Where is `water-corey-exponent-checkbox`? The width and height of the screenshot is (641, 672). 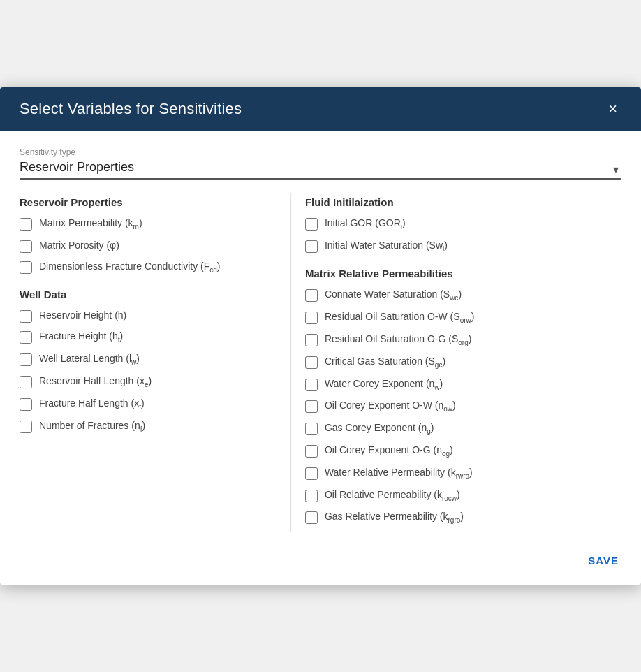 water-corey-exponent-checkbox is located at coordinates (311, 385).